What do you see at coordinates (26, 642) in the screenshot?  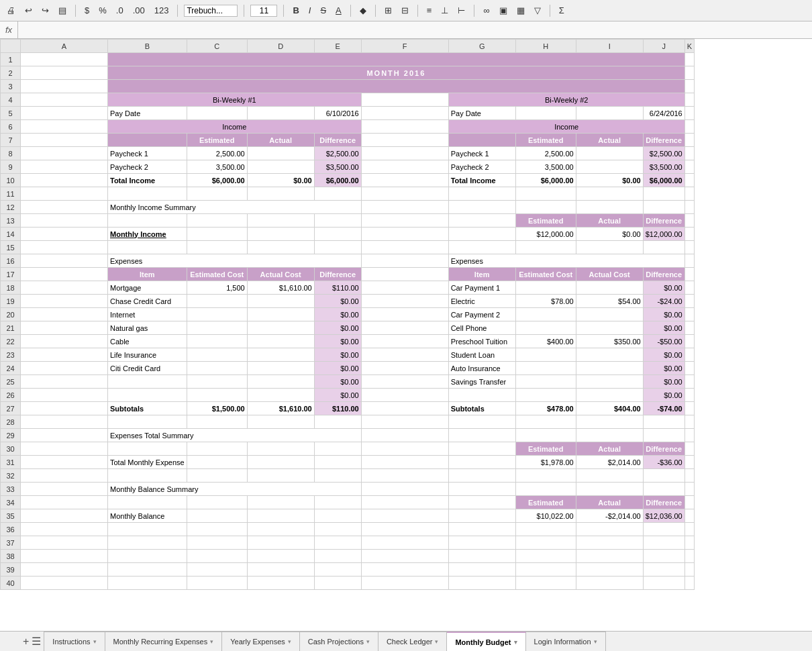 I see `add-sheet-button: +` at bounding box center [26, 642].